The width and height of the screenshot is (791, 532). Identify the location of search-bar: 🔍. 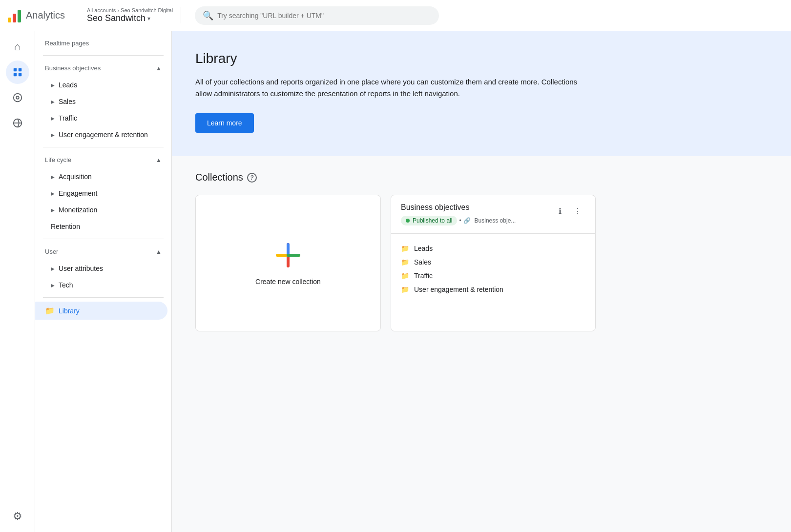
(317, 16).